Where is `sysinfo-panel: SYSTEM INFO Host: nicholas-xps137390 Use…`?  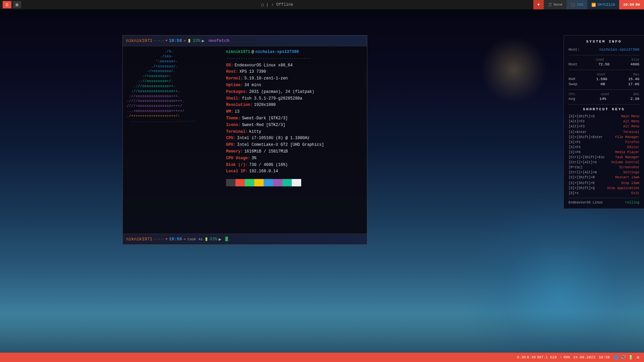
sysinfo-panel: SYSTEM INFO Host: nicholas-xps137390 Use… is located at coordinates (604, 122).